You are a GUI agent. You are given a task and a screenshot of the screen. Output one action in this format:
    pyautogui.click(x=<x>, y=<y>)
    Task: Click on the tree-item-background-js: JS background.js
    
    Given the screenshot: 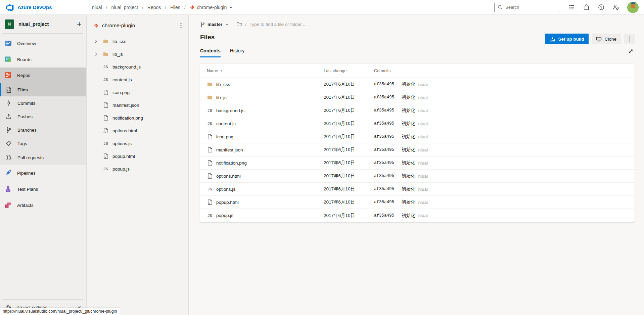 What is the action you would take?
    pyautogui.click(x=138, y=67)
    